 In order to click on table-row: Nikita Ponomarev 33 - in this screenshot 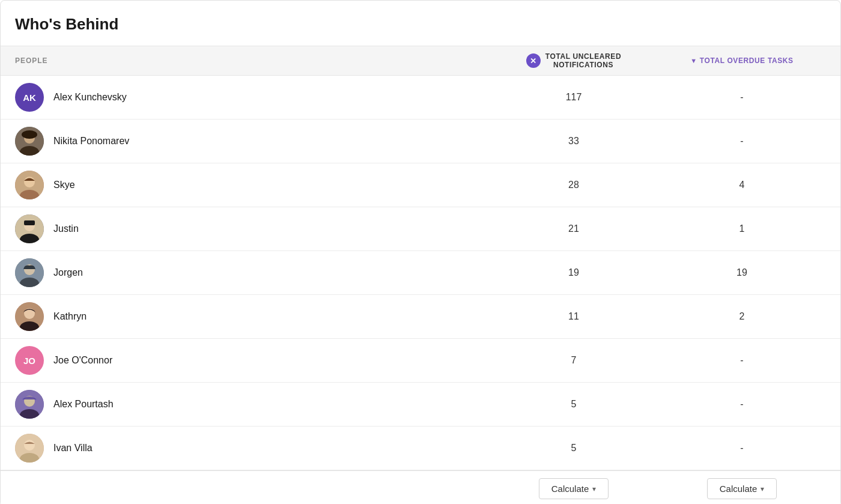, I will do `click(421, 142)`.